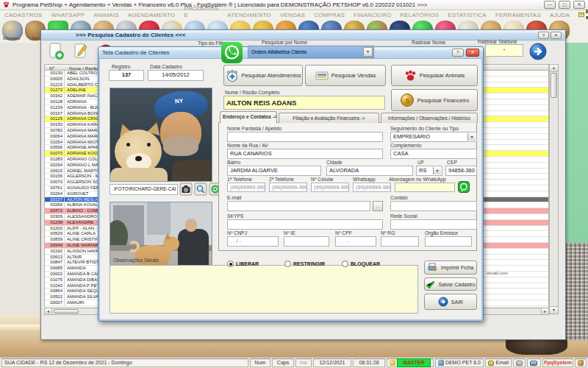 The image size is (588, 368). I want to click on nome-fantasia-field, so click(305, 137).